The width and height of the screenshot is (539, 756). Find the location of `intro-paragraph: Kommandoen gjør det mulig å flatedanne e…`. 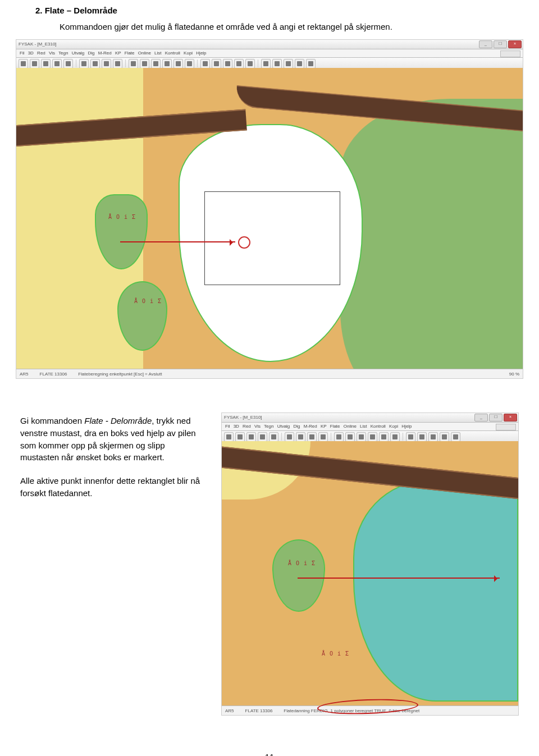

intro-paragraph: Kommandoen gjør det mulig å flatedanne e… is located at coordinates (299, 27).